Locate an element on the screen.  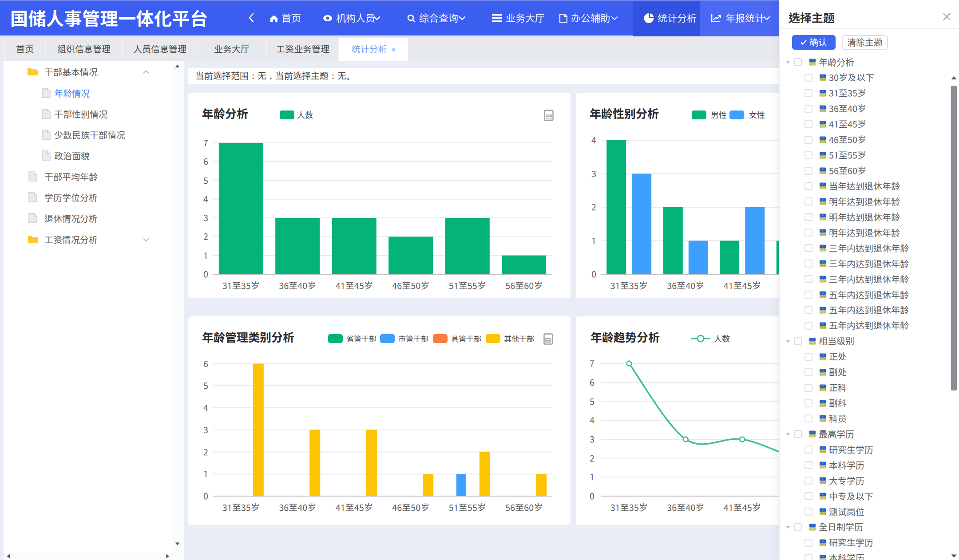
svg-text: 其他干部 is located at coordinates (519, 339).